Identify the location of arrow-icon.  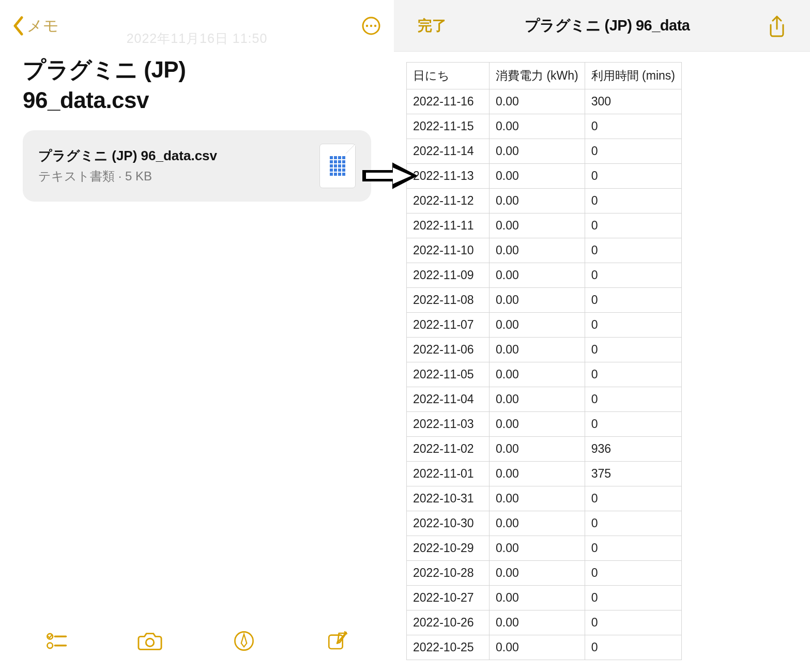
(390, 176).